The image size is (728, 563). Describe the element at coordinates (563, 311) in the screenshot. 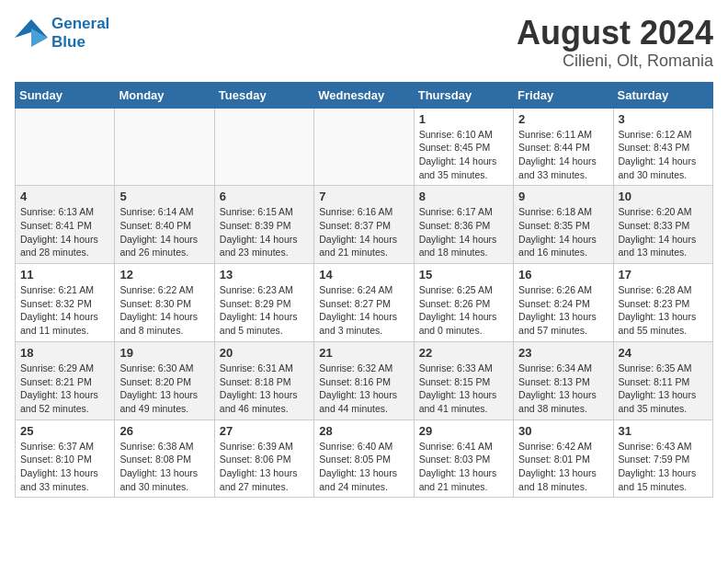

I see `day-info: Sunrise: 6:26 AMSunset: 8:24 PMDaylight:…` at that location.